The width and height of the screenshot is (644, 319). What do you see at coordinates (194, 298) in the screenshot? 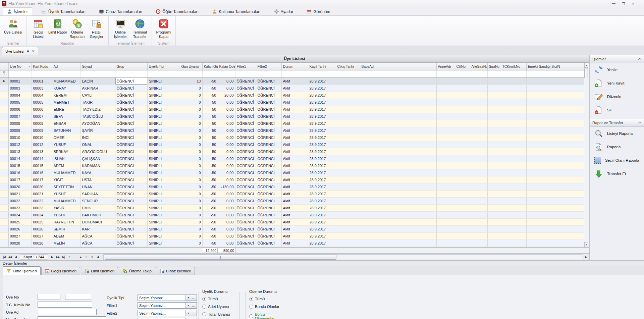
I see `ellipsis-button: …` at bounding box center [194, 298].